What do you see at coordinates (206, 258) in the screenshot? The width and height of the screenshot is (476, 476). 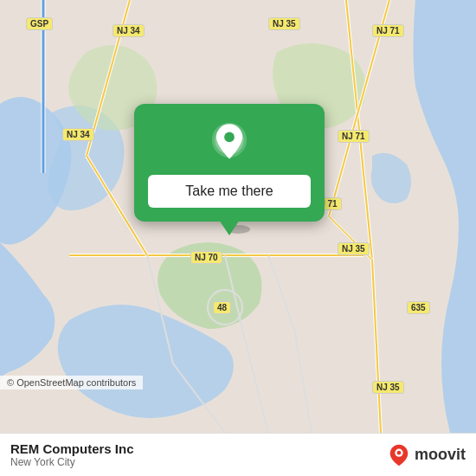 I see `road-label-nj70: NJ 70` at bounding box center [206, 258].